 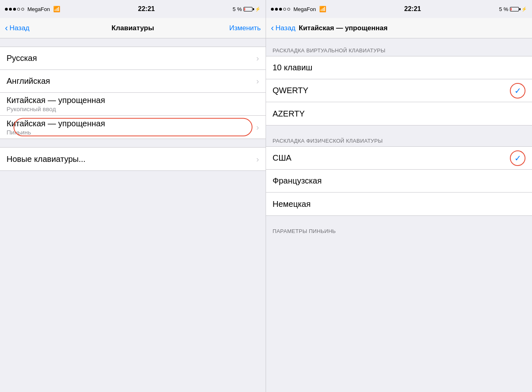 I want to click on left-status-bar: MegaFon 📶 22:21 5 % ⚡, so click(x=133, y=9).